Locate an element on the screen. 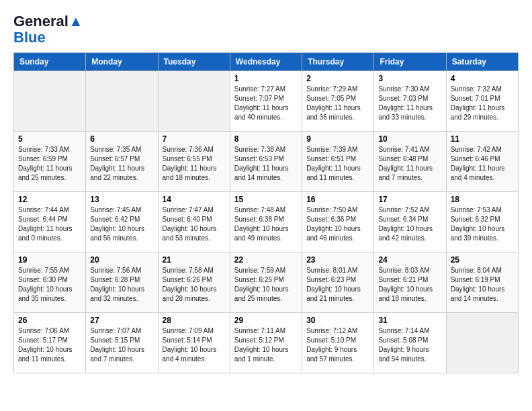 The height and width of the screenshot is (411, 532). calendar-cell: 10Sunrise: 7:41 AM Sunset: 6:48 PM Dayli… is located at coordinates (410, 162).